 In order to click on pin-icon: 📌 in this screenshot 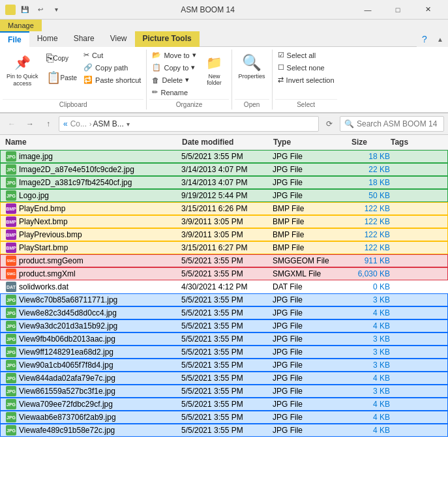, I will do `click(22, 63)`.